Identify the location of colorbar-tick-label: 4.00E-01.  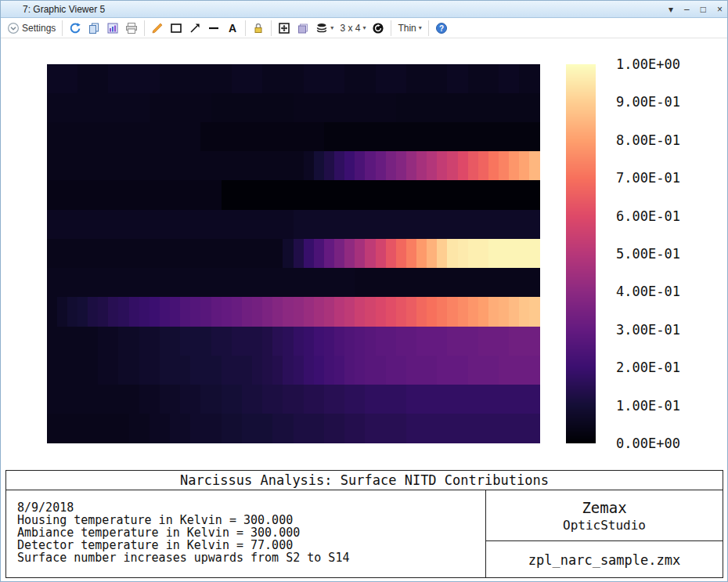
(648, 291).